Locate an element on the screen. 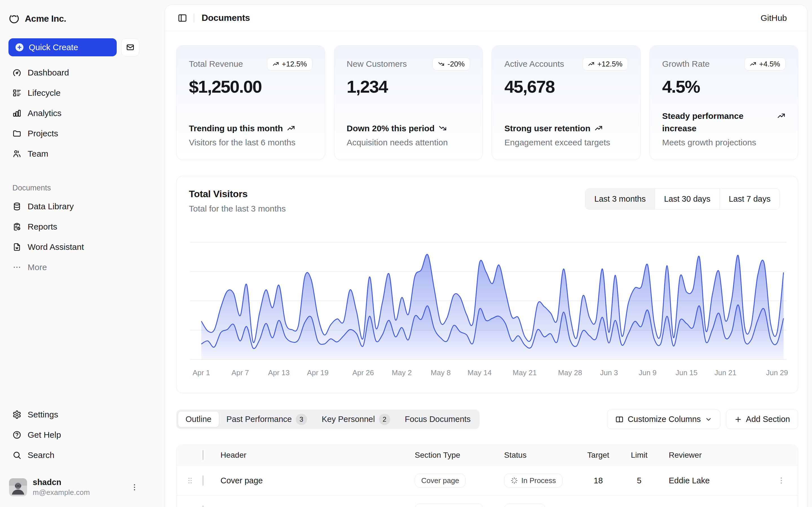  x-tick-label: May 28 is located at coordinates (570, 373).